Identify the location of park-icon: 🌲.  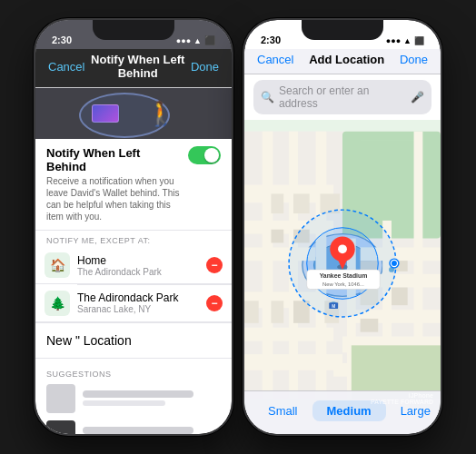
(57, 303).